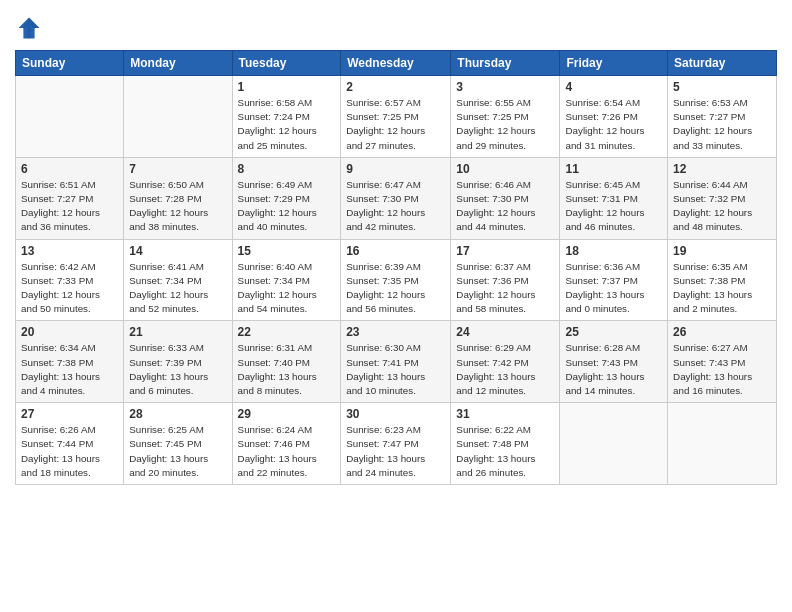 The width and height of the screenshot is (792, 612). I want to click on weekday-friday: Friday, so click(614, 64).